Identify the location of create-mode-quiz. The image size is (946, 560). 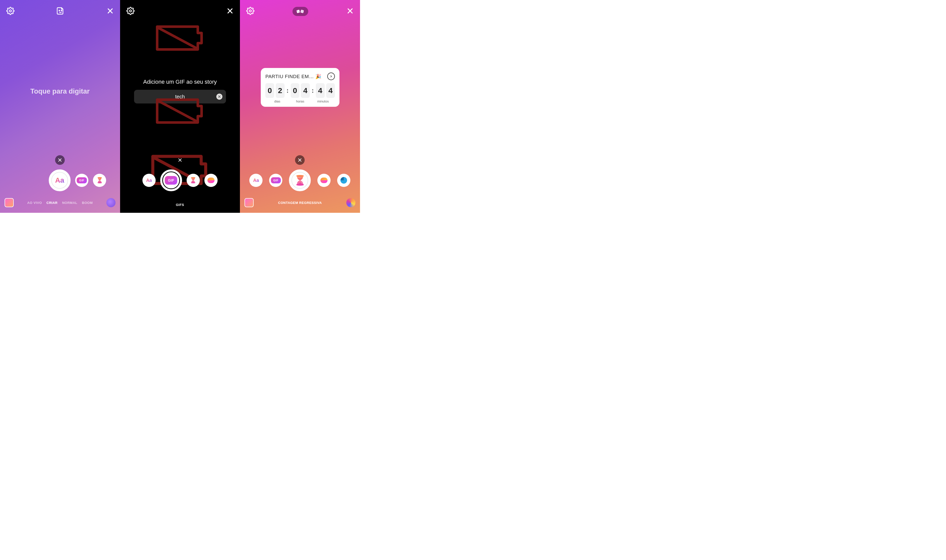
(344, 180).